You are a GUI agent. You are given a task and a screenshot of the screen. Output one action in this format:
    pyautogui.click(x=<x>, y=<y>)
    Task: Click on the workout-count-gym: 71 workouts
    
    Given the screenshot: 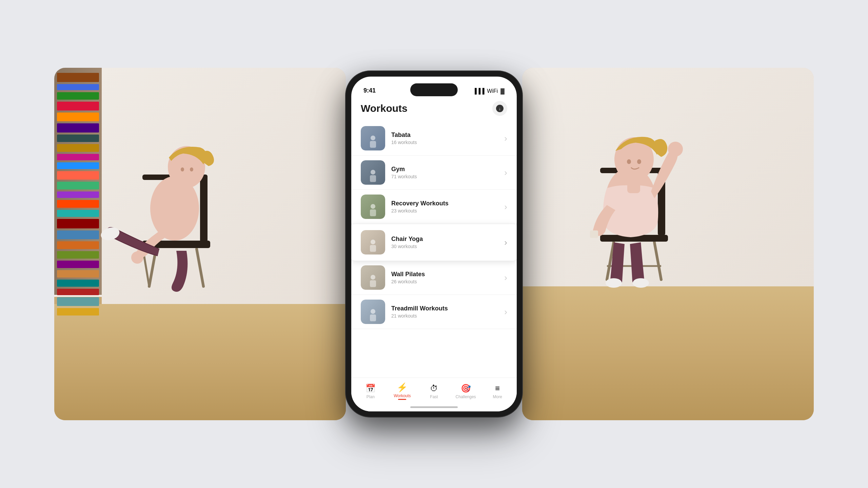 What is the action you would take?
    pyautogui.click(x=448, y=177)
    